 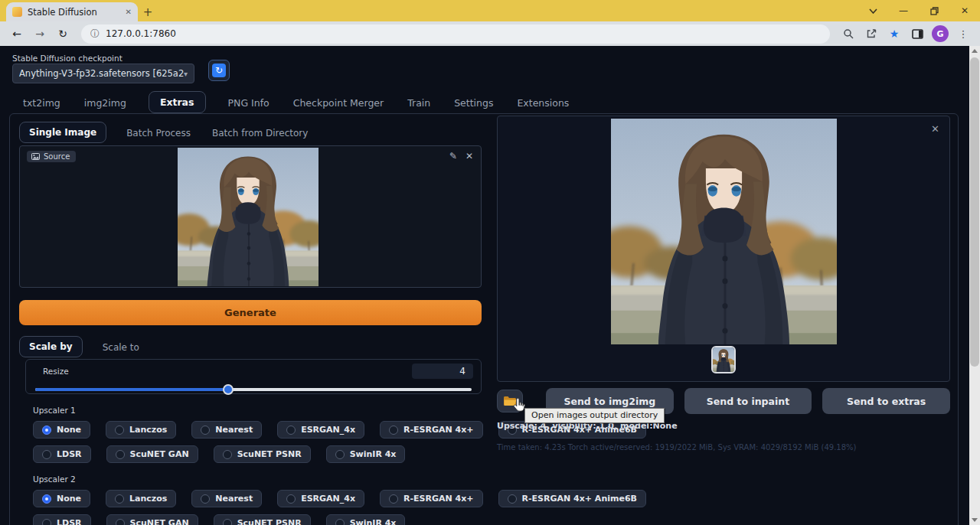 What do you see at coordinates (936, 129) in the screenshot?
I see `close-gallery-icon: ✕` at bounding box center [936, 129].